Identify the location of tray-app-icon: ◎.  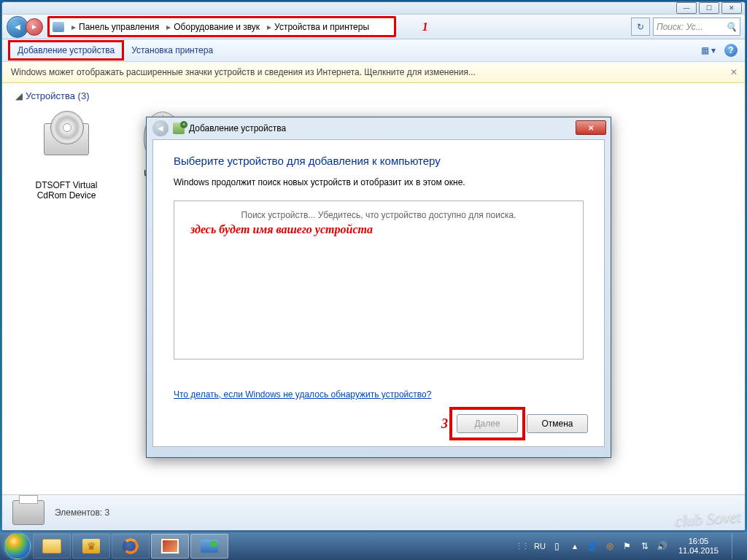
(610, 546).